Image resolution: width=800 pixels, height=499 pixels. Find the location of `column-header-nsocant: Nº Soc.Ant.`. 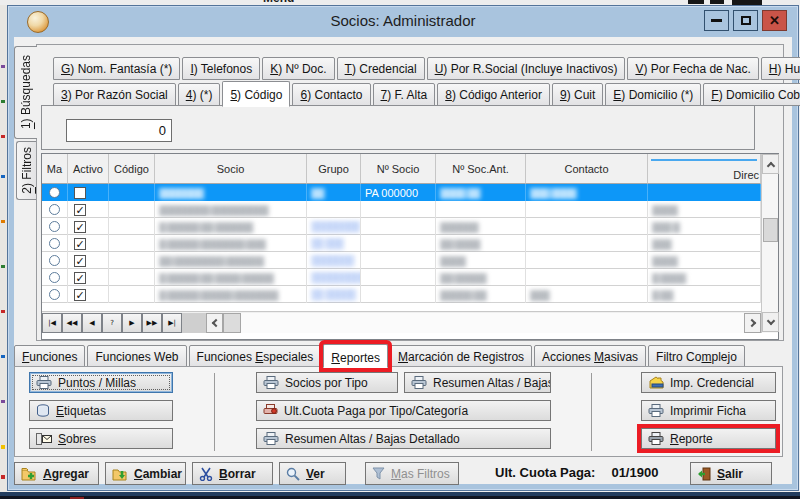

column-header-nsocant: Nº Soc.Ant. is located at coordinates (481, 169).